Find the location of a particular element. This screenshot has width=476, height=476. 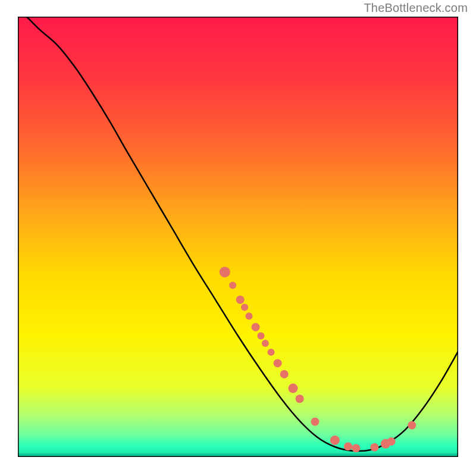

attribution-text: TheBottleneck.com is located at coordinates (415, 8).